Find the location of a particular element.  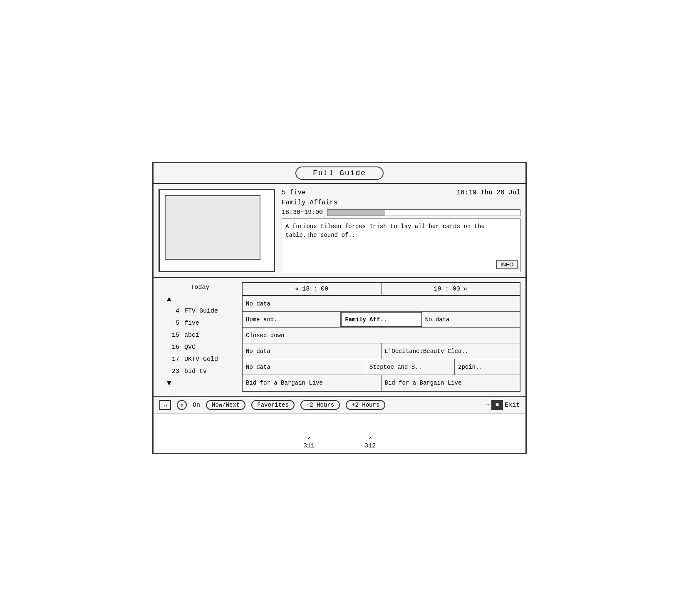

datetime-label: 18:19 Thu 28 Jul is located at coordinates (488, 193).